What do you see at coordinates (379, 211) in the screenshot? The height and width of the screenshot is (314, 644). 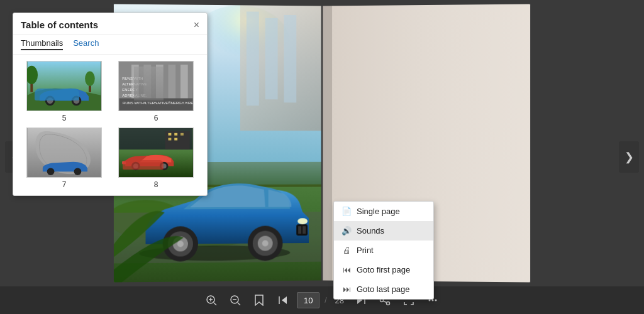 I see `menu-label-single-page: Single page` at bounding box center [379, 211].